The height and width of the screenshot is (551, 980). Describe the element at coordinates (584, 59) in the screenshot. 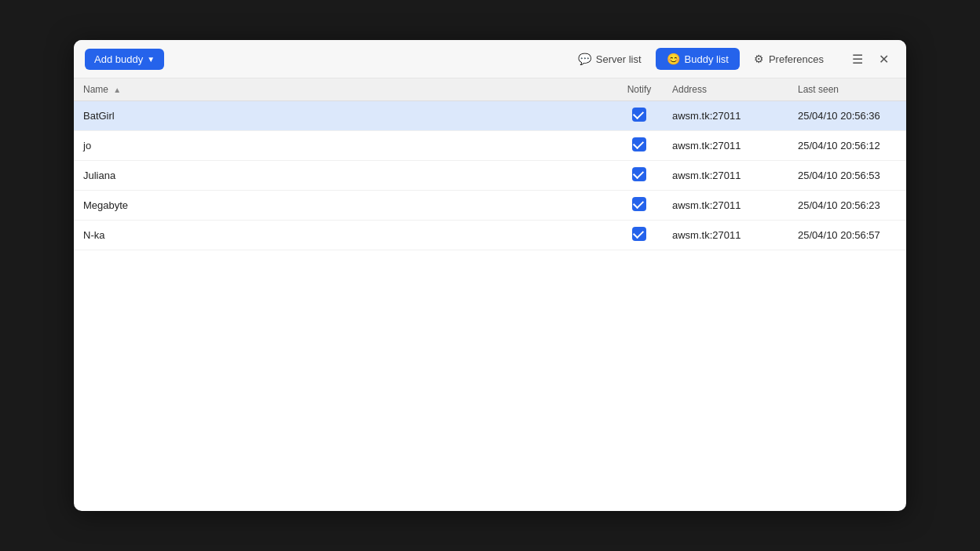

I see `server-list-icon: 💬` at that location.